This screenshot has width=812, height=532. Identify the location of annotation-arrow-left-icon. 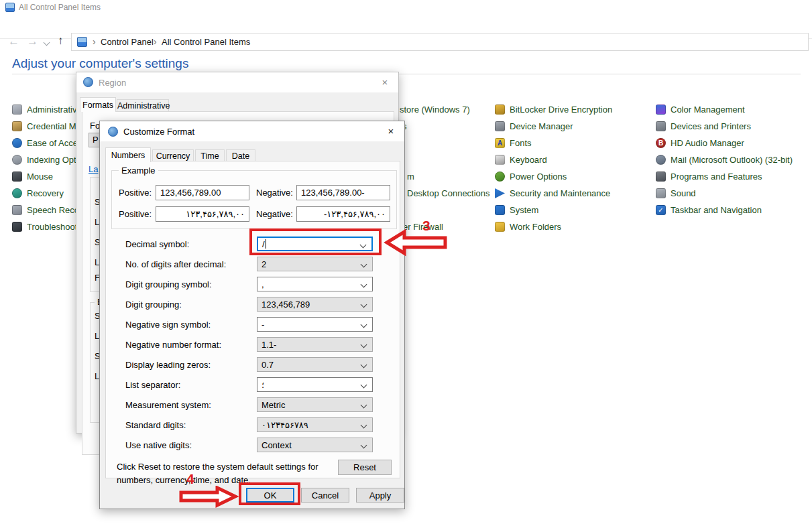
(416, 243).